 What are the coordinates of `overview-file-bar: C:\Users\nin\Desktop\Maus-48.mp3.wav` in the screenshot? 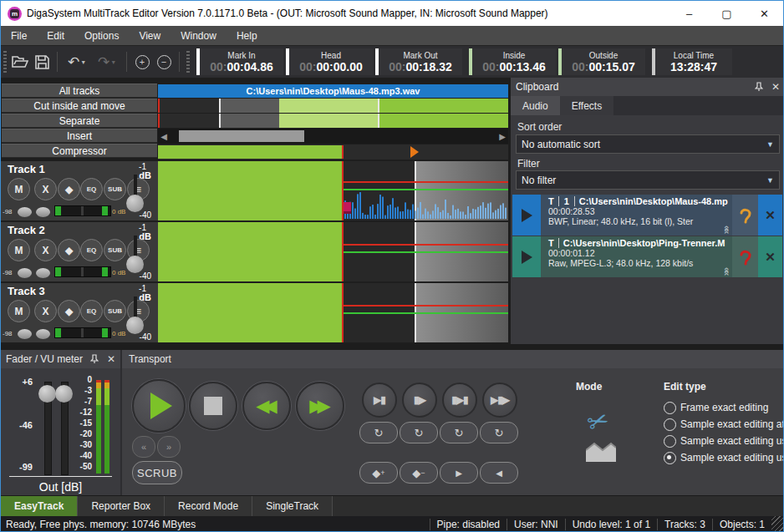 It's located at (333, 91).